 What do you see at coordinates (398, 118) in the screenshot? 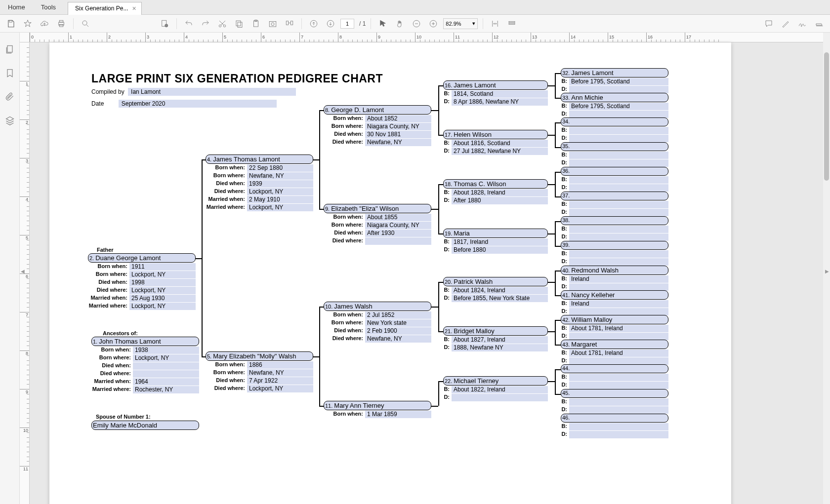
I see `detail-value: About 1852` at bounding box center [398, 118].